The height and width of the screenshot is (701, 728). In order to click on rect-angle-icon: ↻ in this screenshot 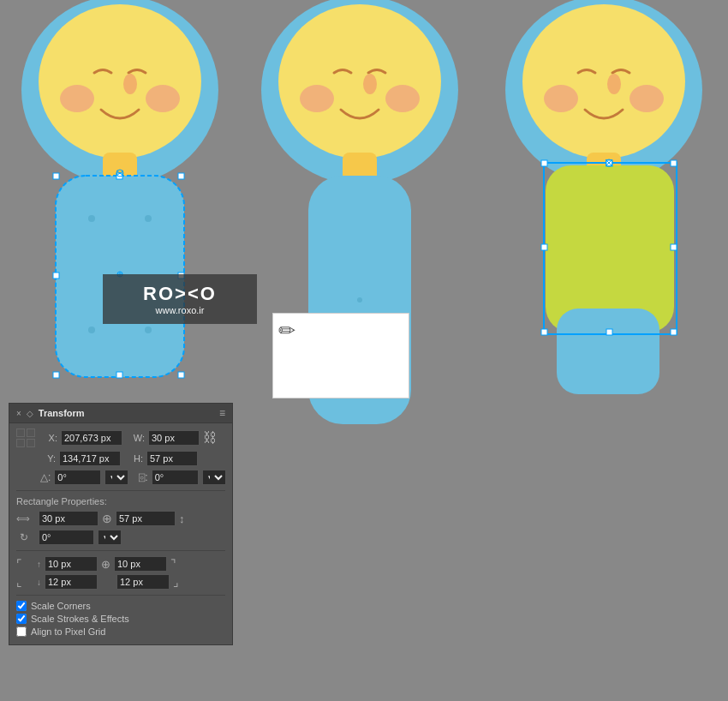, I will do `click(27, 537)`.